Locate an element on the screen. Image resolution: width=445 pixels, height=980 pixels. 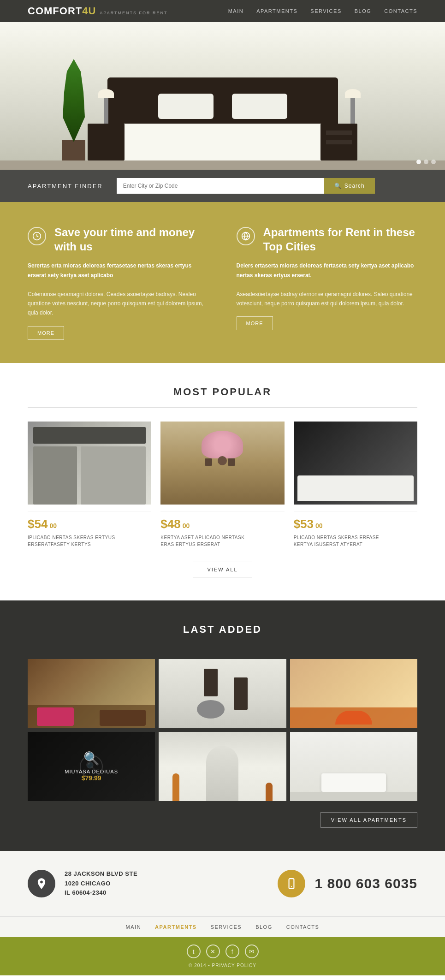
lamp-stem-left is located at coordinates (106, 110).